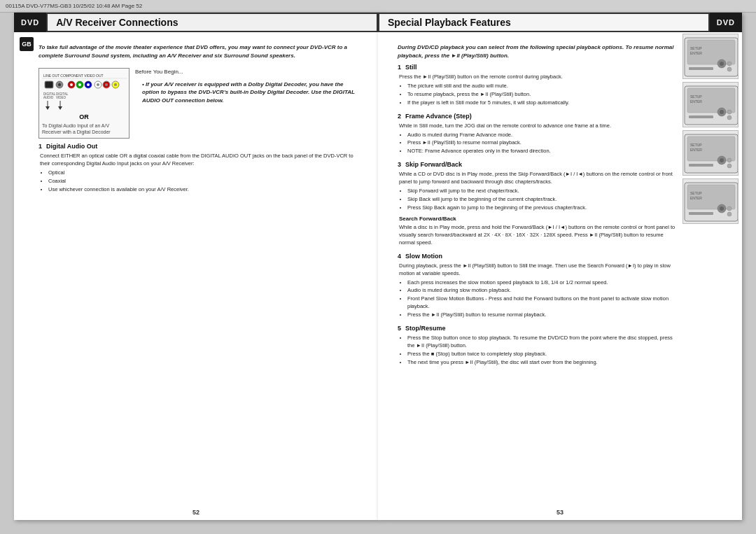 This screenshot has width=756, height=534. I want to click on left-page-title: A/V Receiver Connections, so click(212, 22).